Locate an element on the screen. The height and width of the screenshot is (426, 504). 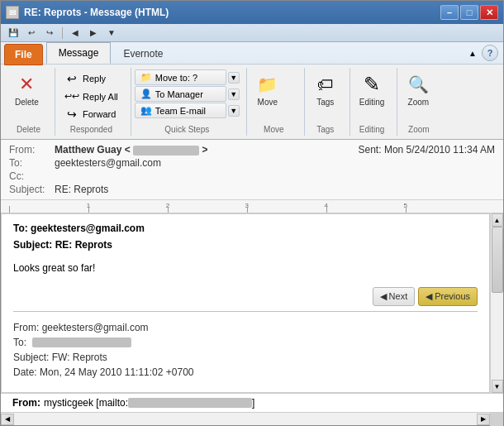
ribbon-group-move: 📁 Move Move is located at coordinates (276, 102).